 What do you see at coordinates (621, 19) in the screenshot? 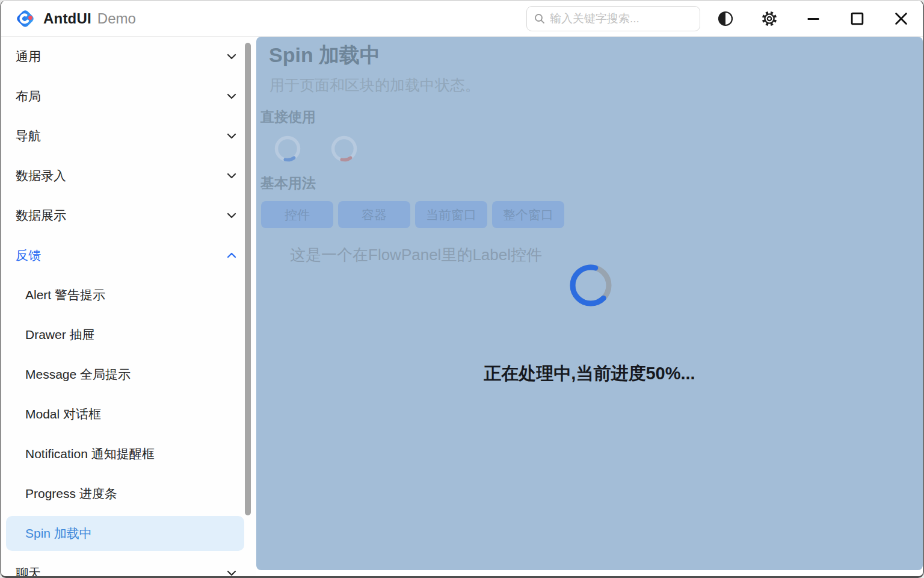
I see `search-input` at bounding box center [621, 19].